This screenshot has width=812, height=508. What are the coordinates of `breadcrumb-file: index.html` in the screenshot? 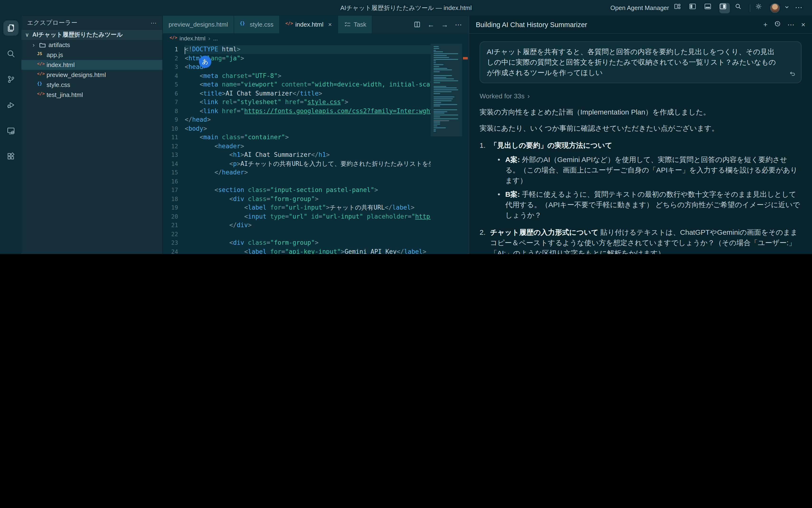 It's located at (193, 38).